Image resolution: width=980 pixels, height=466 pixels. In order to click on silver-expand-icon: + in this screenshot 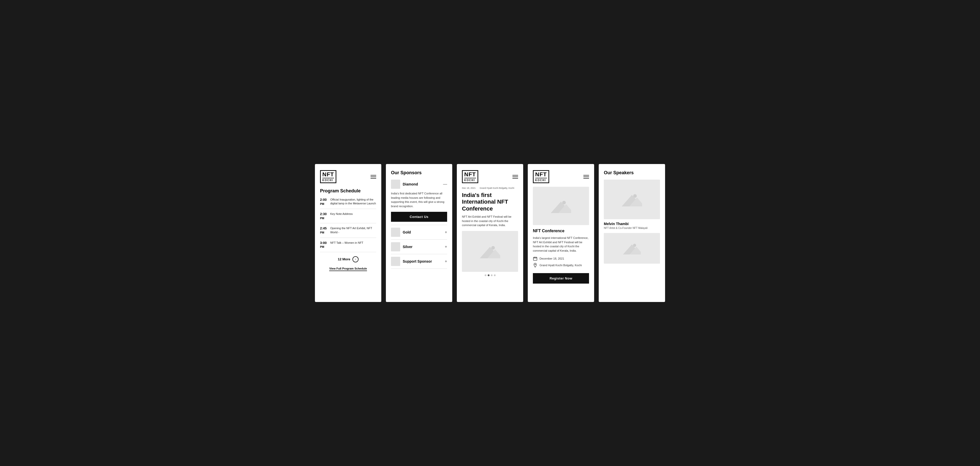, I will do `click(446, 247)`.